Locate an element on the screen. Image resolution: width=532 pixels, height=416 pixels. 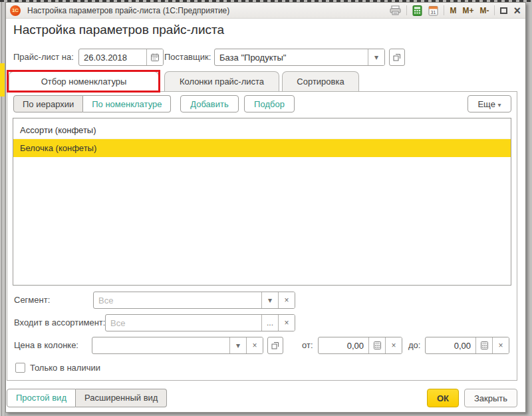
segment-field: ▾ × is located at coordinates (194, 300).